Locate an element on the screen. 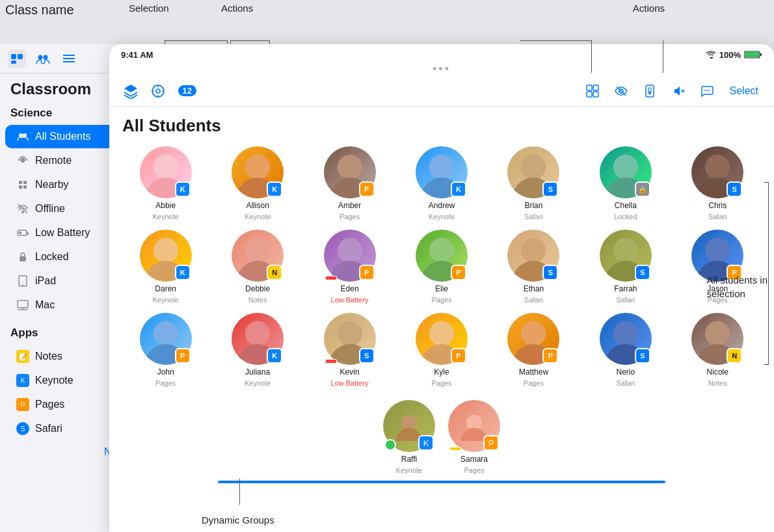 This screenshot has height=532, width=774. dynamic-groups-line is located at coordinates (239, 492).